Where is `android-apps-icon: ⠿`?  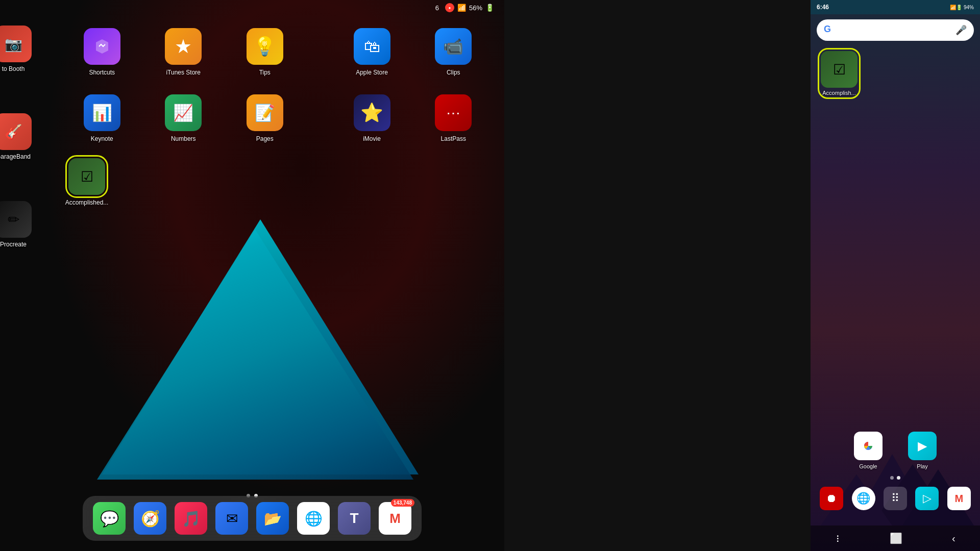
android-apps-icon: ⠿ is located at coordinates (895, 498).